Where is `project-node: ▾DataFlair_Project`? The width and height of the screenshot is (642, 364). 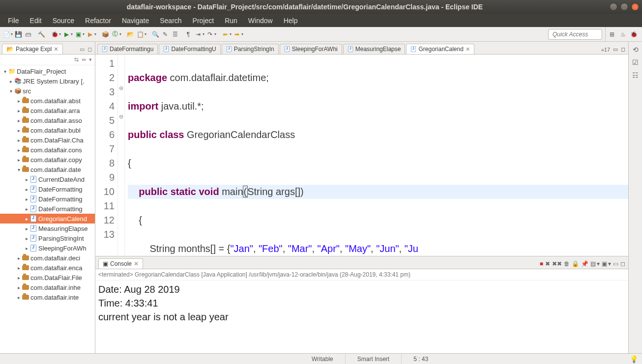
project-node: ▾DataFlair_Project is located at coordinates (47, 71).